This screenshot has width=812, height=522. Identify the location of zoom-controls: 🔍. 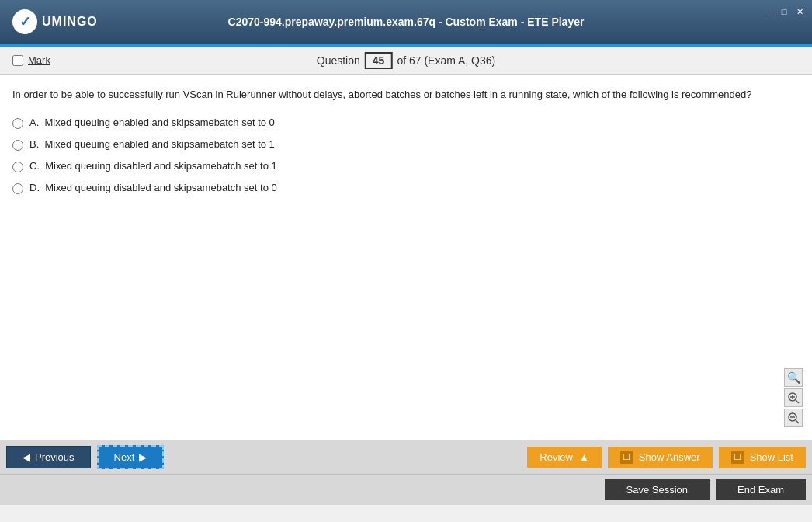
(793, 398).